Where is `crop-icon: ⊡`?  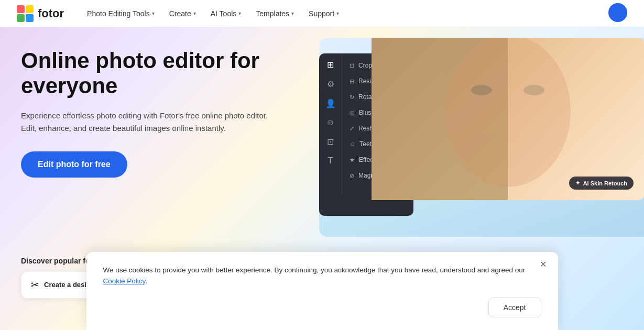
crop-icon: ⊡ is located at coordinates (352, 66).